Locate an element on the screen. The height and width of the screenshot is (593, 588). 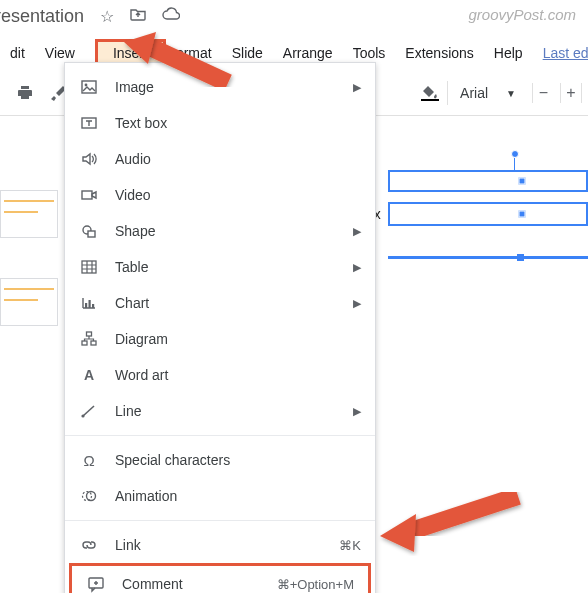
shortcut-text: ⌘+Option+M is located at coordinates (316, 584).